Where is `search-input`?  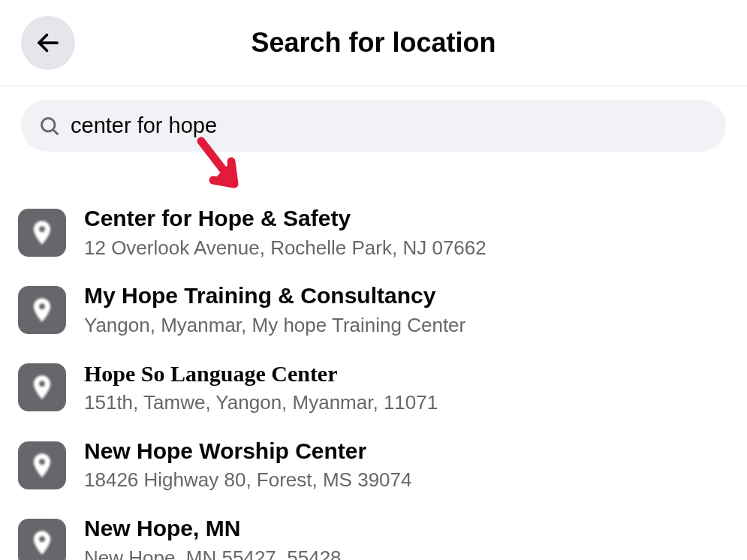
search-input is located at coordinates (389, 126).